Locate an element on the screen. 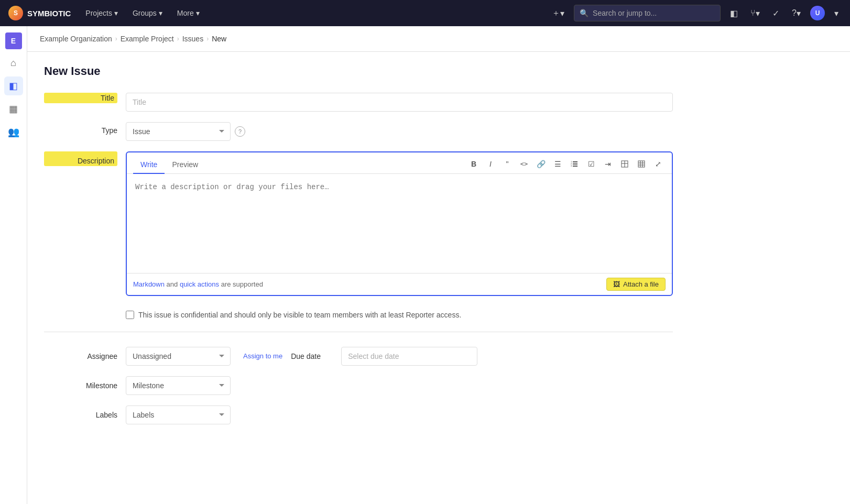 Image resolution: width=850 pixels, height=504 pixels. help-chevron-icon: ▾ is located at coordinates (799, 14).